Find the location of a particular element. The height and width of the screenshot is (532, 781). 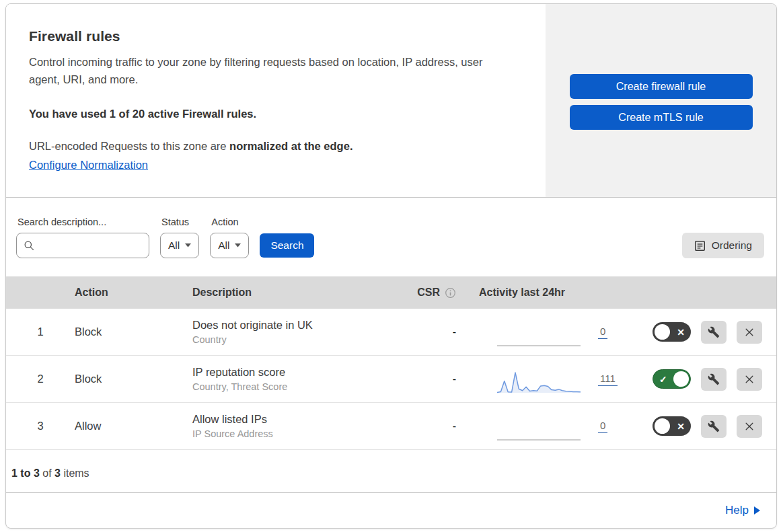

header-csr-label: CSR is located at coordinates (429, 293).